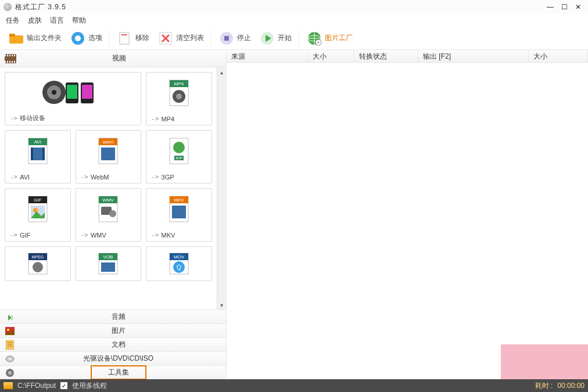 The width and height of the screenshot is (588, 392). What do you see at coordinates (179, 99) in the screenshot?
I see `tile-mp4: MP4 ->MP4` at bounding box center [179, 99].